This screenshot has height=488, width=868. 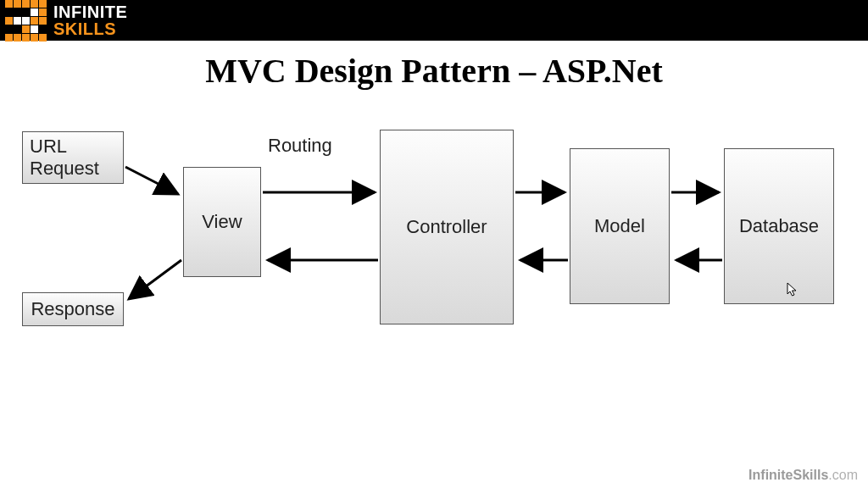 What do you see at coordinates (793, 290) in the screenshot?
I see `cursor-icon` at bounding box center [793, 290].